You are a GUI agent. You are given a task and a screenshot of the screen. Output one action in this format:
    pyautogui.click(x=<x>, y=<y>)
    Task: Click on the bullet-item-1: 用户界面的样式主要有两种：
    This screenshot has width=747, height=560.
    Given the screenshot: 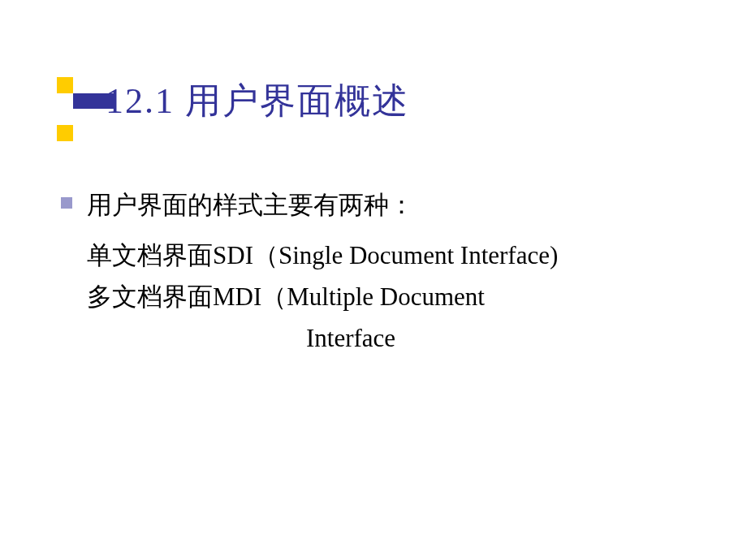 What is the action you would take?
    pyautogui.click(x=388, y=205)
    